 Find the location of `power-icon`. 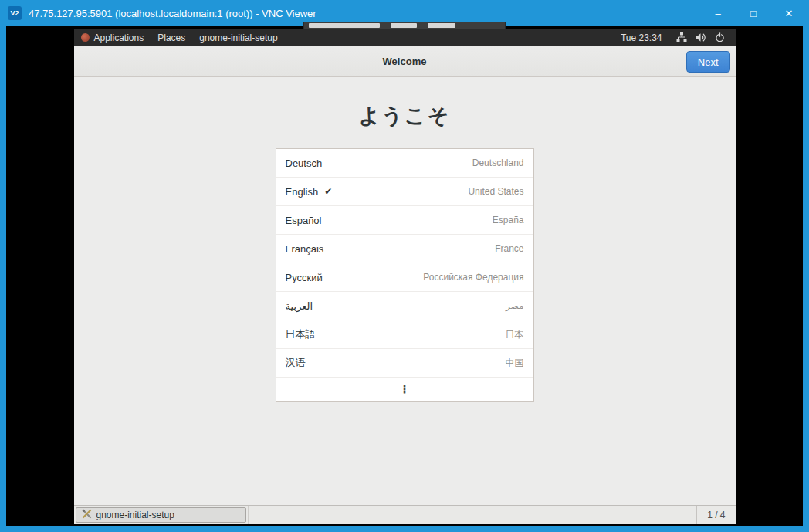

power-icon is located at coordinates (719, 37).